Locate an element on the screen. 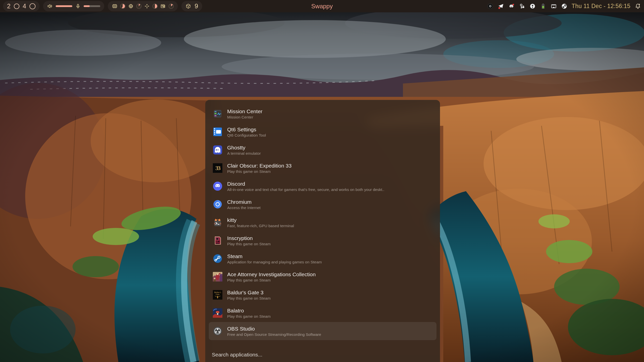  search-input is located at coordinates (320, 355).